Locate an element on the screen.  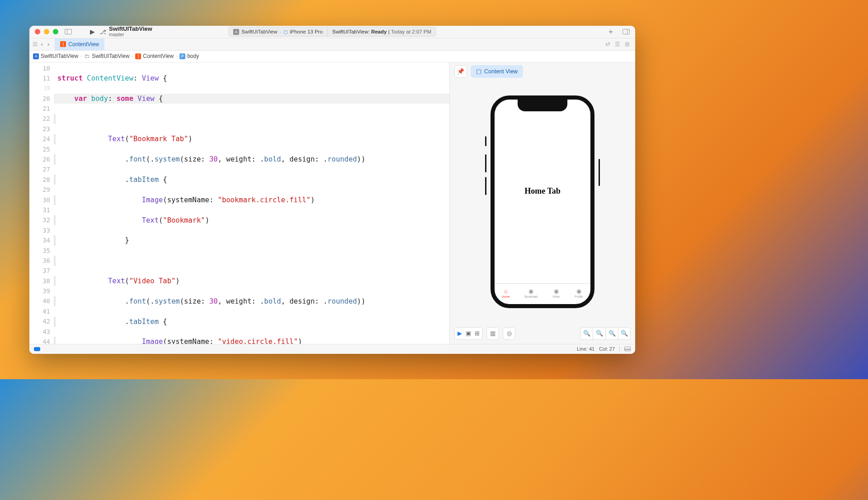
zoom-fit-button: 🔍 is located at coordinates (599, 333).